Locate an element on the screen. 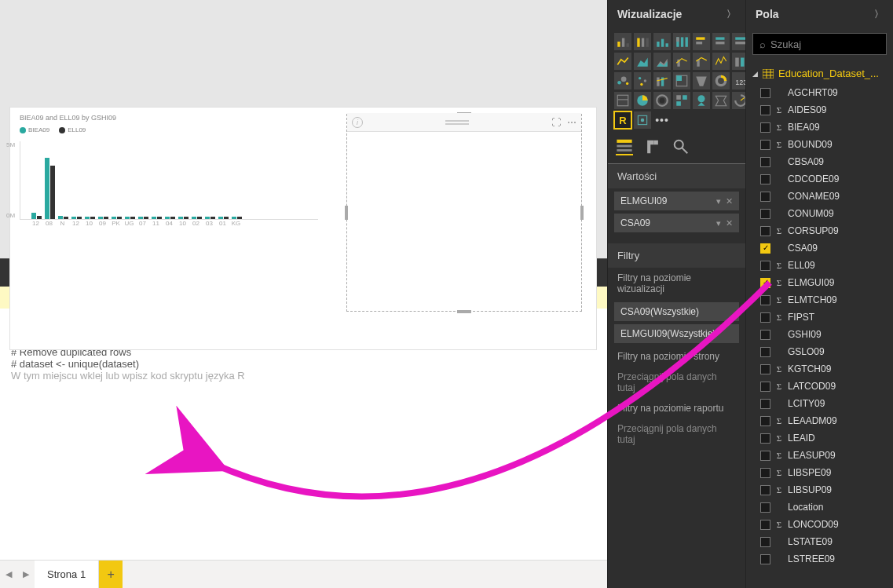 Image resolution: width=893 pixels, height=588 pixels. visualizations-panel-header: Wizualizacje〉 is located at coordinates (677, 14).